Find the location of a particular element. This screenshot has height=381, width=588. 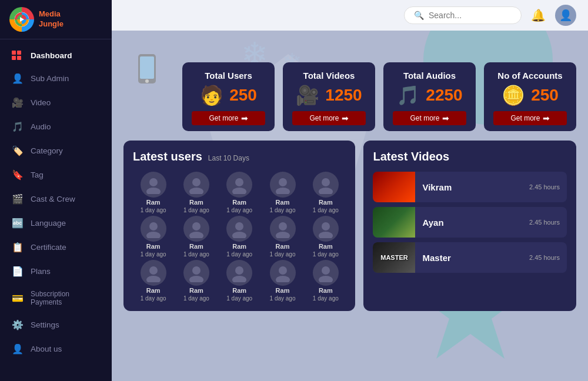

latest-users-header: Latest users Last 10 Days is located at coordinates (239, 156).